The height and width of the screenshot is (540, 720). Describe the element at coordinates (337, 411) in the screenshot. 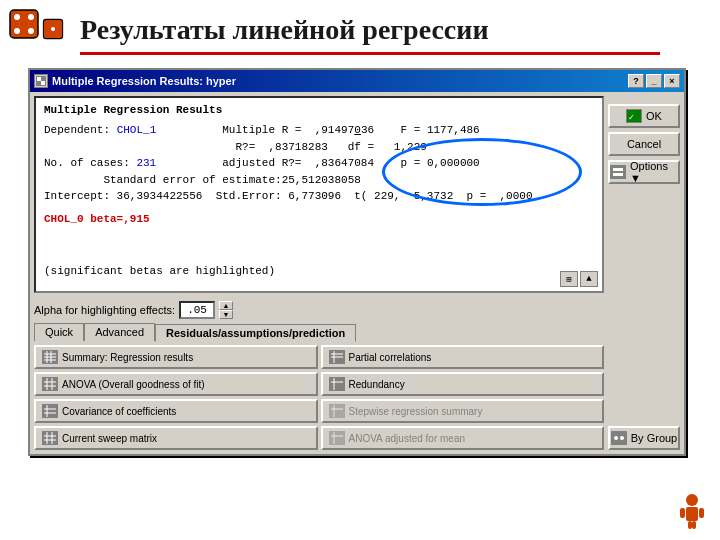

I see `stepwise-icon` at that location.